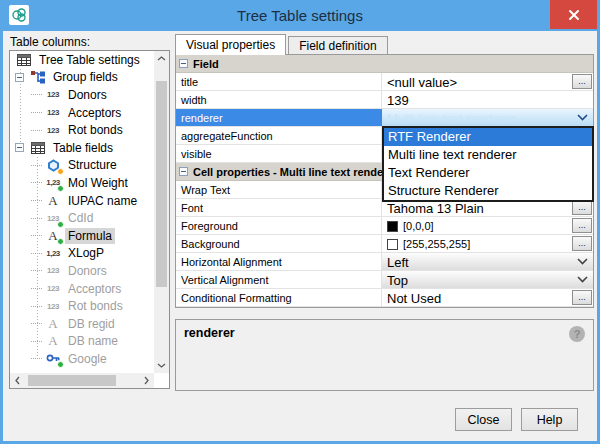 The width and height of the screenshot is (600, 444). What do you see at coordinates (279, 190) in the screenshot?
I see `property-label: Wrap Text` at bounding box center [279, 190].